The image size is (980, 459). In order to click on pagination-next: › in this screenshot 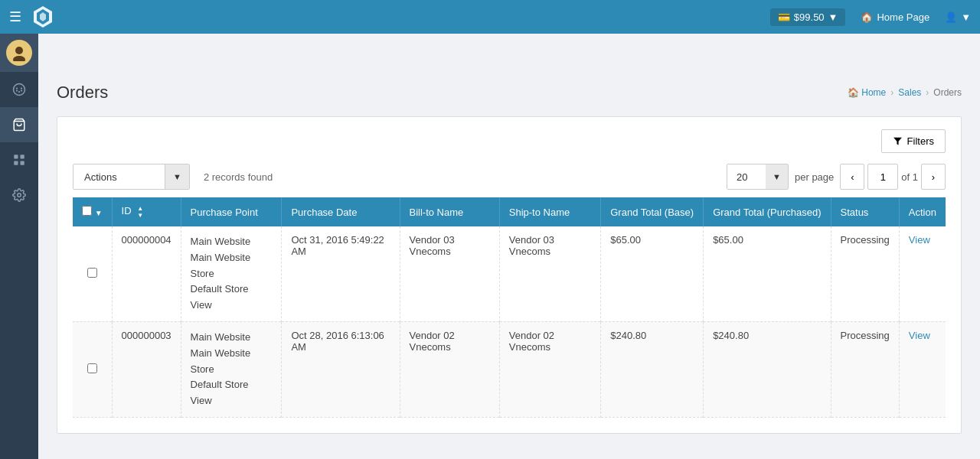, I will do `click(933, 177)`.